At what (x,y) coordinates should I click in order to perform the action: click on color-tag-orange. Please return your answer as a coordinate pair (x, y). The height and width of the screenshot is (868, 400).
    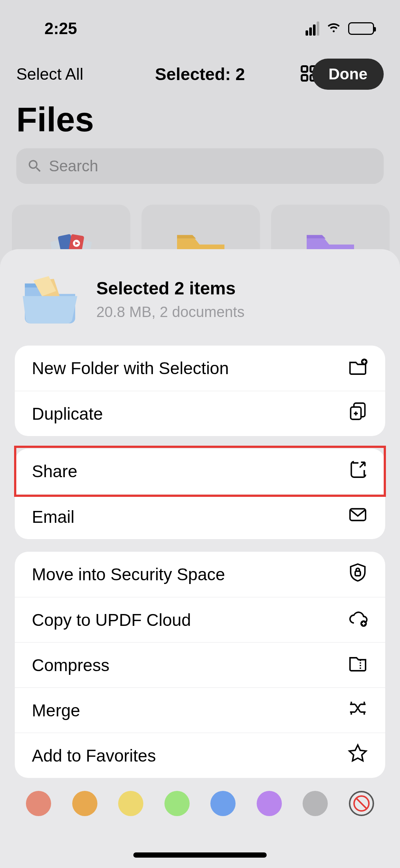
    Looking at the image, I should click on (85, 803).